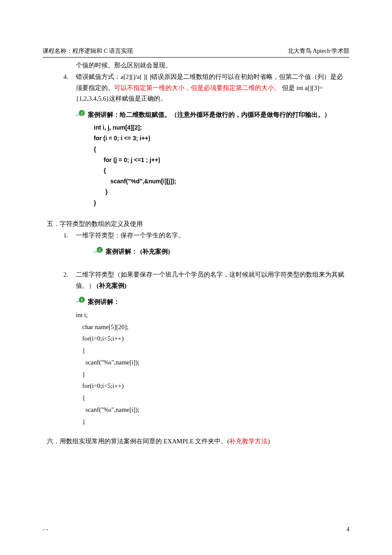  I want to click on item-5-2-supplement: (补充案例), so click(112, 286).